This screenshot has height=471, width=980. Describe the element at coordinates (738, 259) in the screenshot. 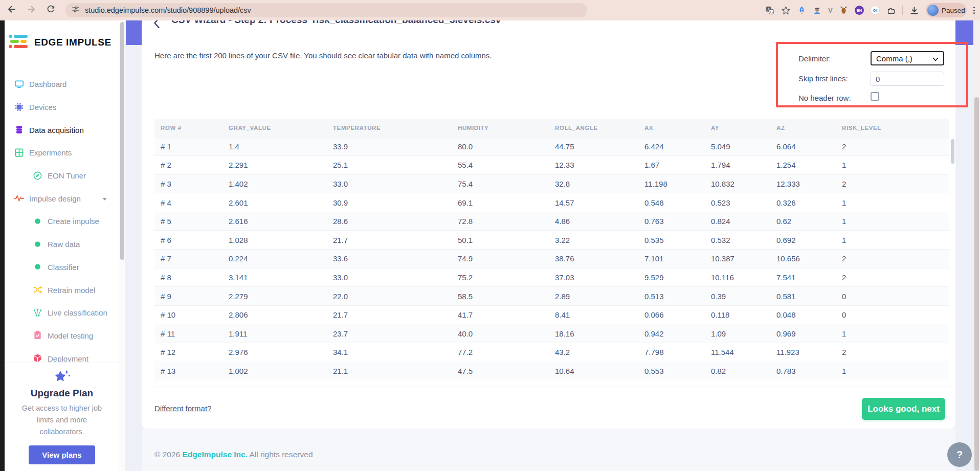

I see `table-cell: 10.387` at that location.